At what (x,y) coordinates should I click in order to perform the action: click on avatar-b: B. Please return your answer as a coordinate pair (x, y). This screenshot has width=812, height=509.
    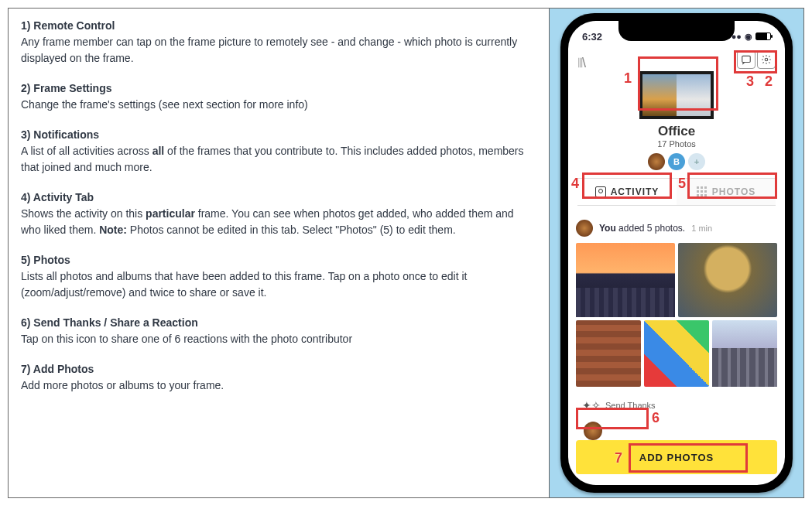
    Looking at the image, I should click on (677, 162).